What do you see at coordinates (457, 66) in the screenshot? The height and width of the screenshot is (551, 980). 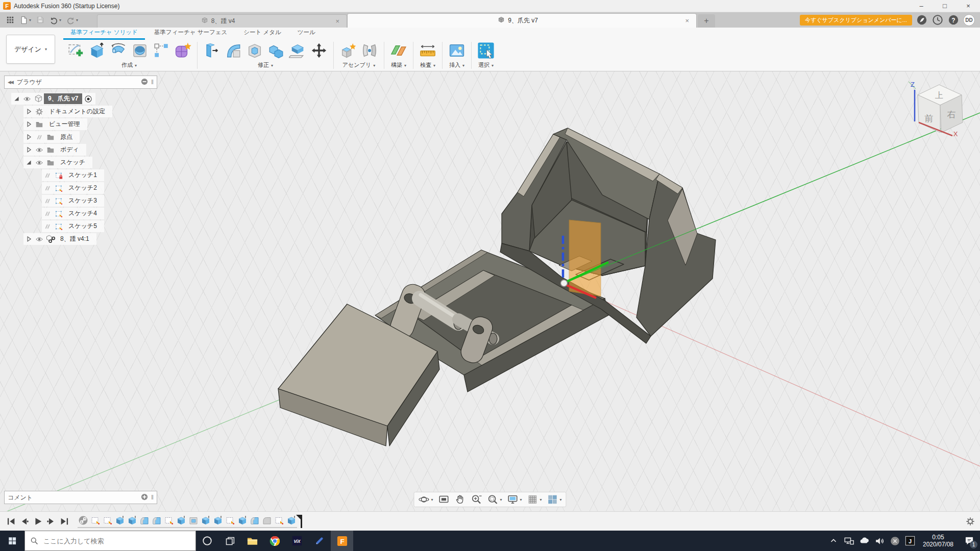 I see `group-insert-menu: 挿入 ▾` at bounding box center [457, 66].